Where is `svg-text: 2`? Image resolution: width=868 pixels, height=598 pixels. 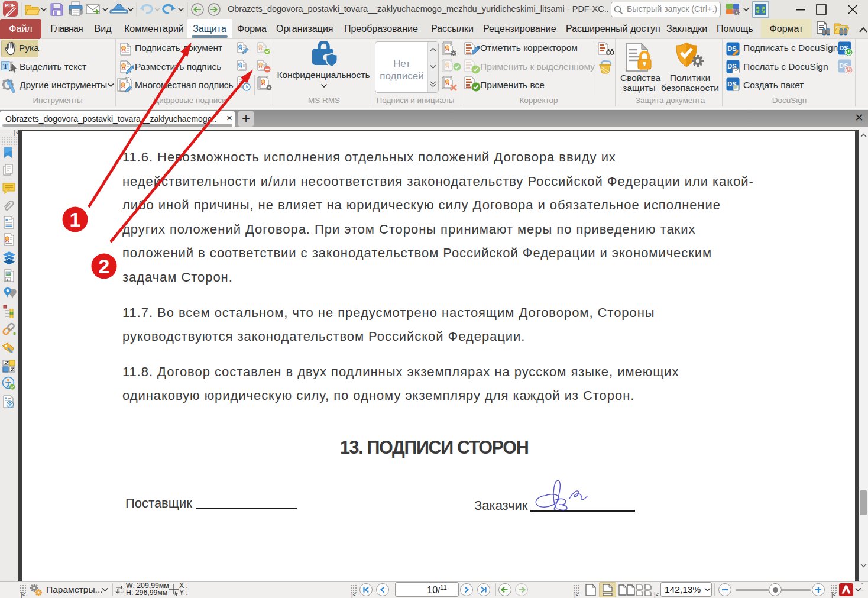
svg-text: 2 is located at coordinates (104, 266).